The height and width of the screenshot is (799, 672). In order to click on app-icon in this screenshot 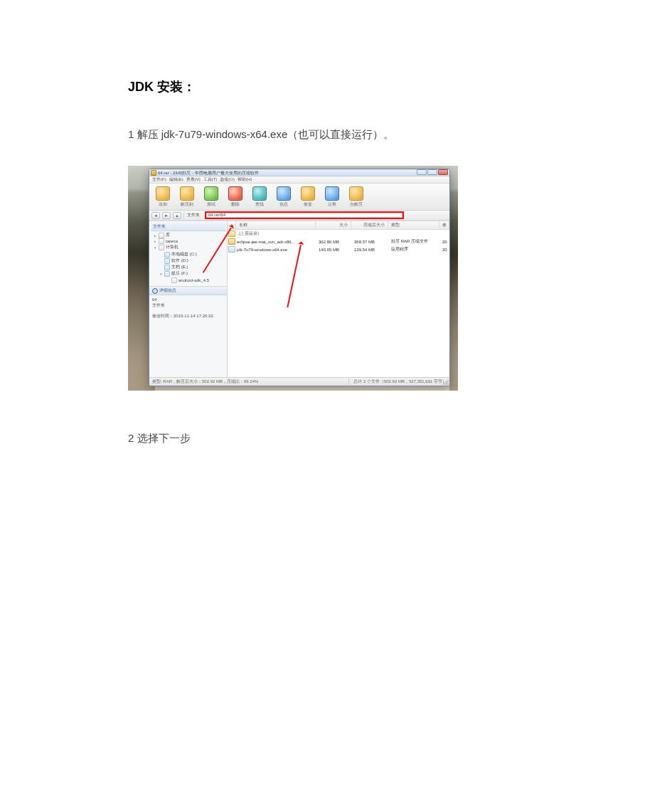, I will do `click(154, 173)`.